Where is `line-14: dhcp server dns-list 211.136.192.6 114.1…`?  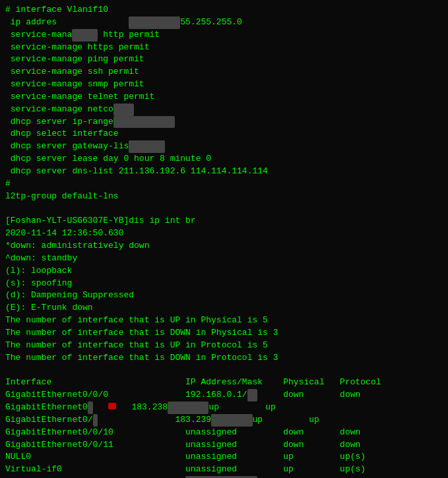 line-14: dhcp server dns-list 211.136.192.6 114.1… is located at coordinates (224, 171).